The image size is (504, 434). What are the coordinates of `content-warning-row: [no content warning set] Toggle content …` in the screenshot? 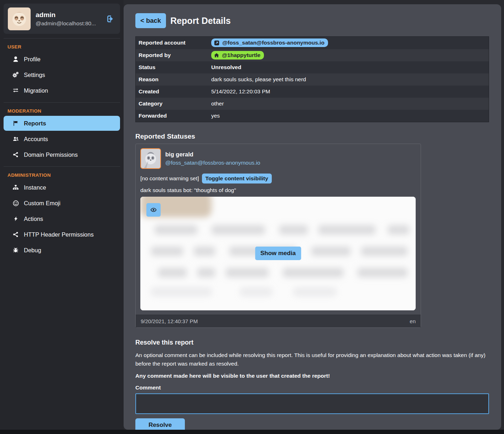 It's located at (278, 179).